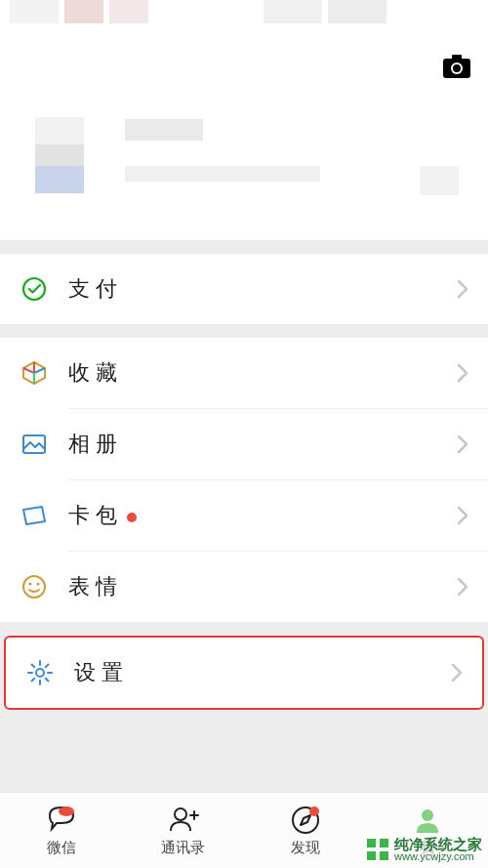  What do you see at coordinates (305, 830) in the screenshot?
I see `tab-discover: 发现` at bounding box center [305, 830].